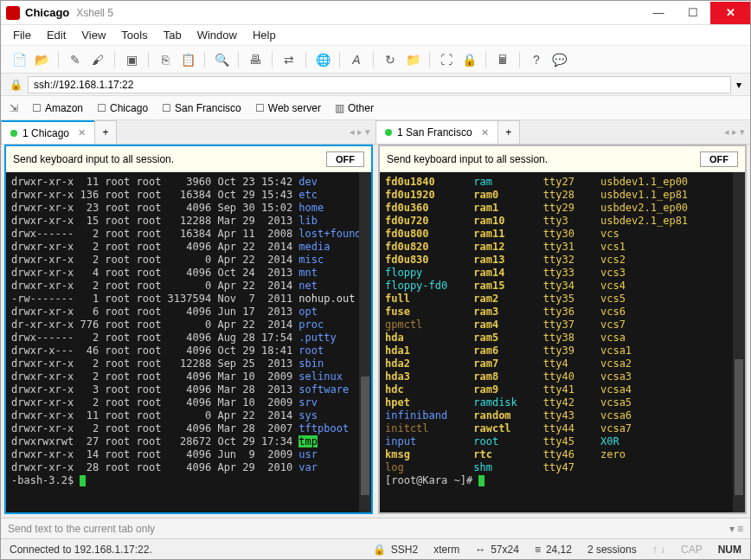  I want to click on bookmark-overflow: ⇲, so click(14, 108).